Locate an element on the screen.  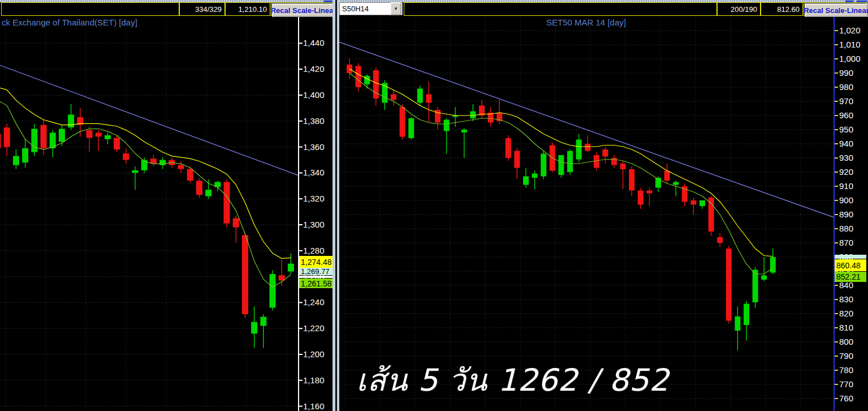
svg-text: 960 is located at coordinates (846, 115).